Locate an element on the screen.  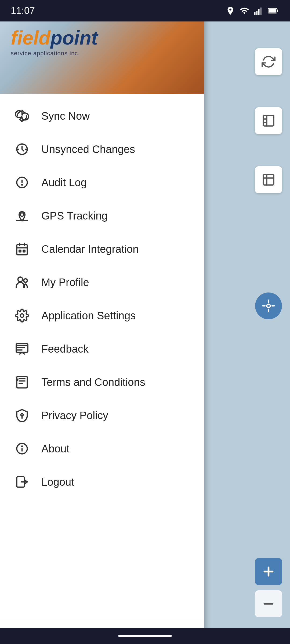
logout-label: Logout is located at coordinates (58, 482).